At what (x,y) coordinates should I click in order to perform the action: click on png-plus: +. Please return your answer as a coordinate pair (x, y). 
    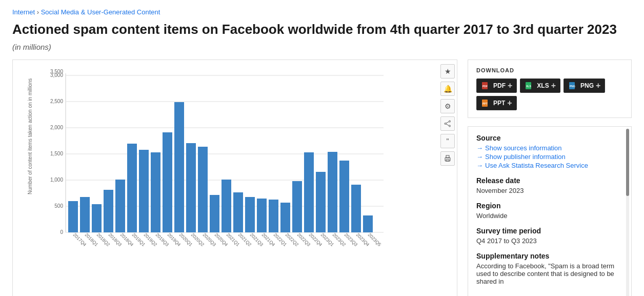
    Looking at the image, I should click on (598, 86).